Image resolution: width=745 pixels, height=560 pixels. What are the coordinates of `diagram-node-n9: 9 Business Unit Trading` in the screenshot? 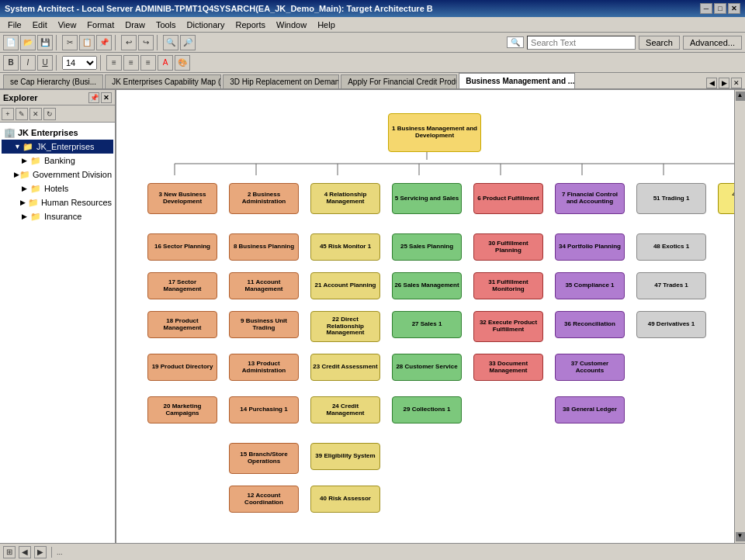 It's located at (264, 324).